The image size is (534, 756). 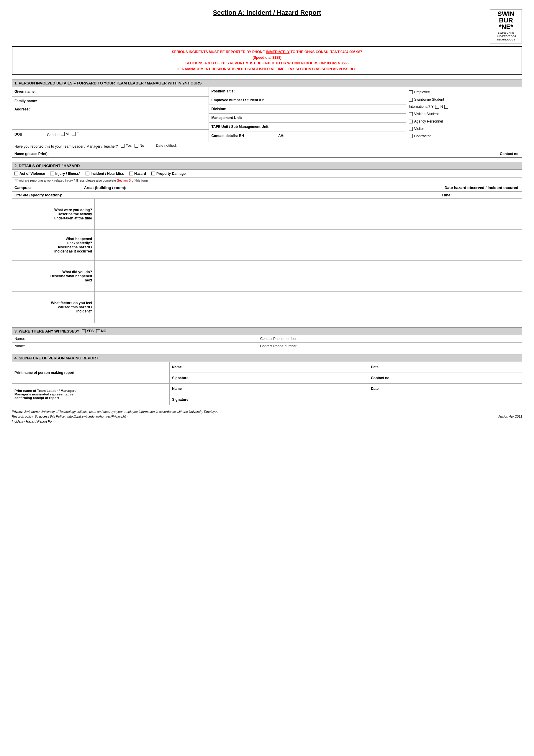 I want to click on name-print-row: Name (please Print): Contact no:, so click(x=267, y=154).